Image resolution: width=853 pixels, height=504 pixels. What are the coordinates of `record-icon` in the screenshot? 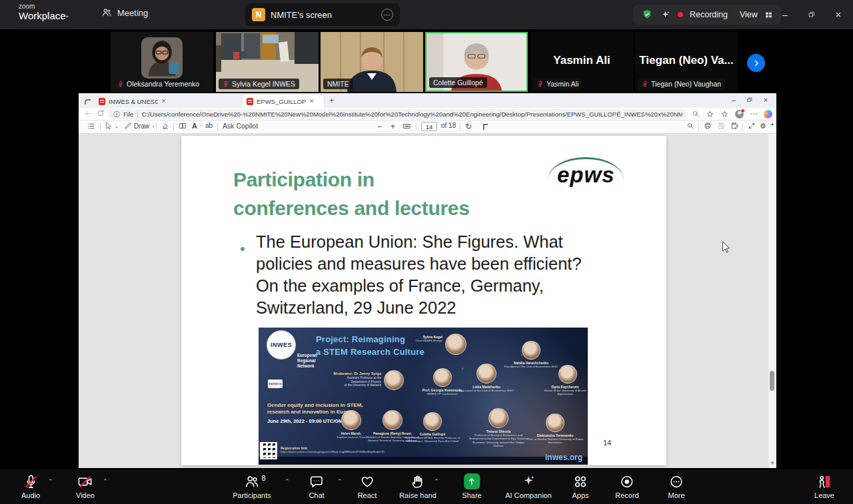 It's located at (628, 482).